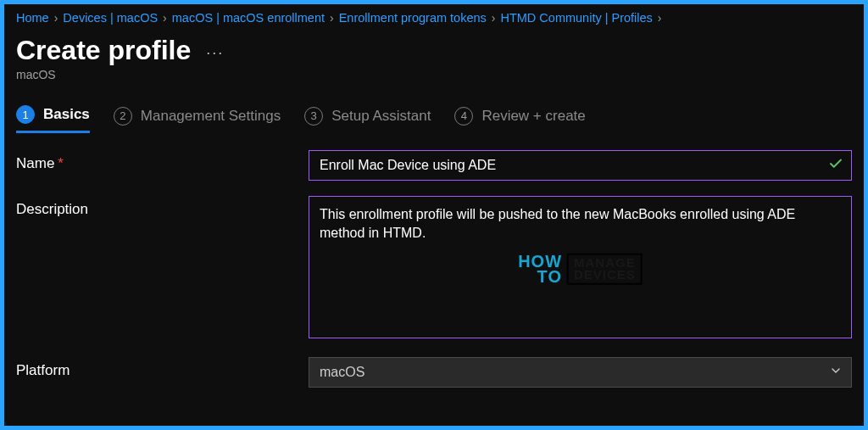  Describe the element at coordinates (215, 51) in the screenshot. I see `more-actions-button: ···` at that location.